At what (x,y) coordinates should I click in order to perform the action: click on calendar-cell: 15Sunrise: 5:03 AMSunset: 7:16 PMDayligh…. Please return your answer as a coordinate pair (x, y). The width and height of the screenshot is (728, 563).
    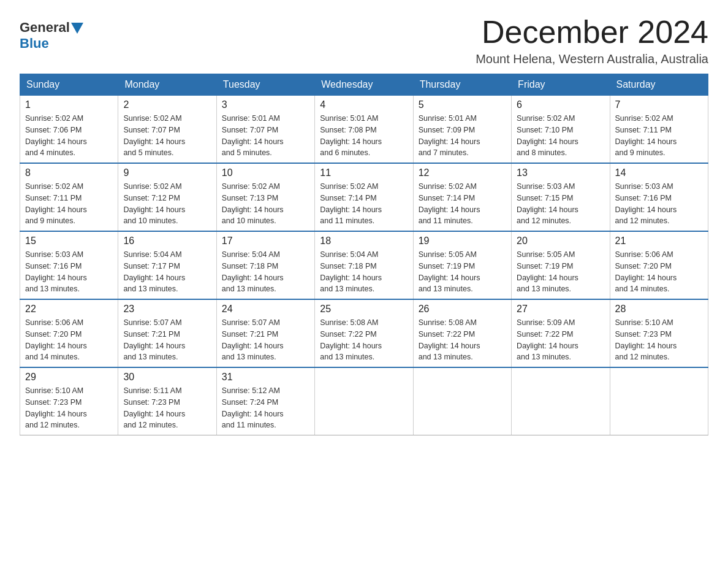
    Looking at the image, I should click on (69, 265).